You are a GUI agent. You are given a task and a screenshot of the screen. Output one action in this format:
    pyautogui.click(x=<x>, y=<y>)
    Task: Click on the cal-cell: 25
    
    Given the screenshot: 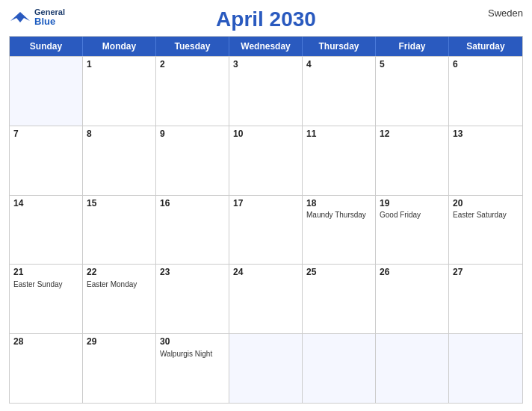 What is the action you would take?
    pyautogui.click(x=339, y=299)
    